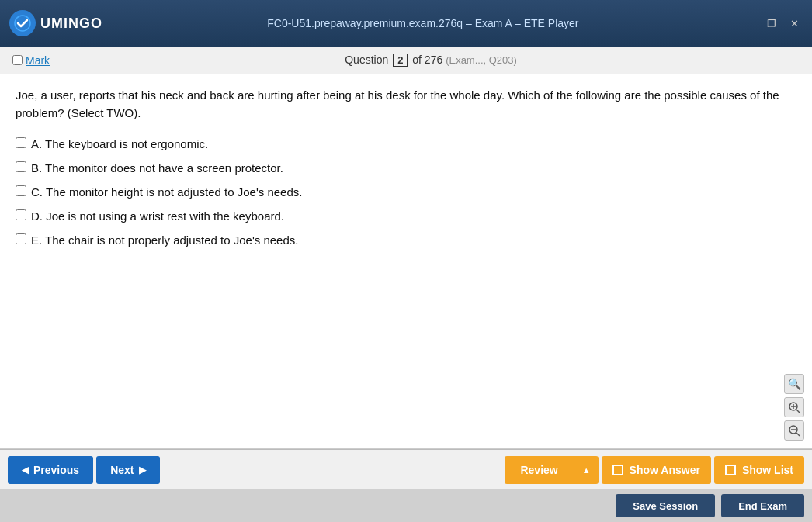  Describe the element at coordinates (481, 60) in the screenshot. I see `exam-info: (Exam..., Q203)` at that location.